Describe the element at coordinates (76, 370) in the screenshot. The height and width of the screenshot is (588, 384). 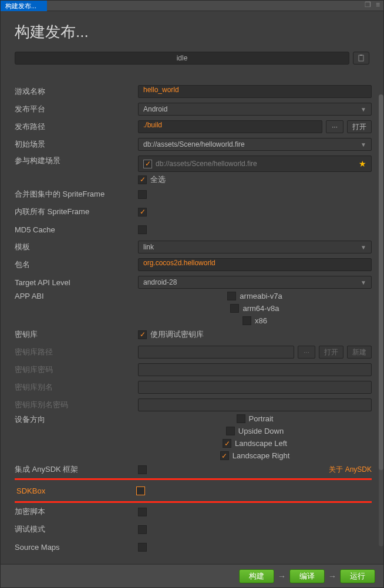
I see `keystore-pwd-label: 密钥库密码` at that location.